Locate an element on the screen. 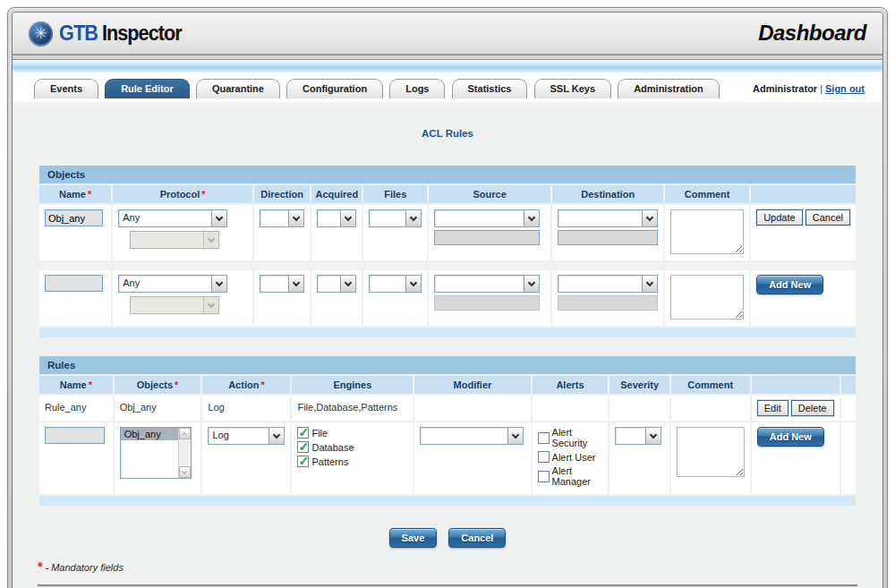  col-header-rule-name: Name* is located at coordinates (76, 385).